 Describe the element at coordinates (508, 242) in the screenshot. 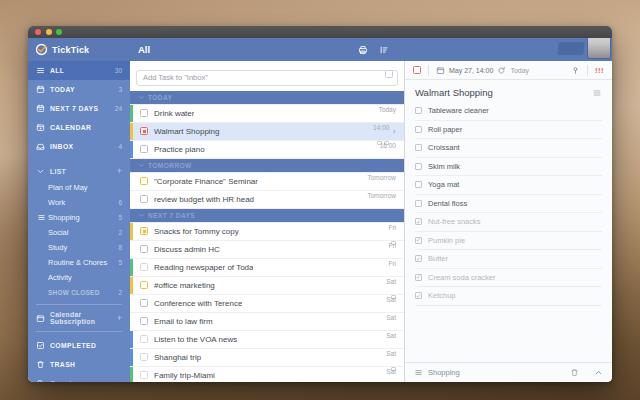

I see `checklist-item: ✓ Pumkin pie` at that location.